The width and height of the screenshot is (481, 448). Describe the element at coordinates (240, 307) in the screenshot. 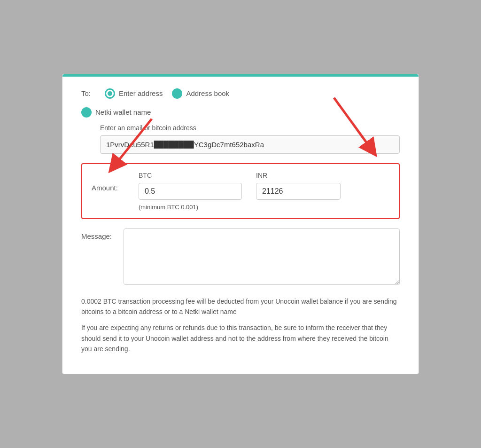

I see `info-text-1: 0.0002 BTC transaction processing fee wi…` at that location.